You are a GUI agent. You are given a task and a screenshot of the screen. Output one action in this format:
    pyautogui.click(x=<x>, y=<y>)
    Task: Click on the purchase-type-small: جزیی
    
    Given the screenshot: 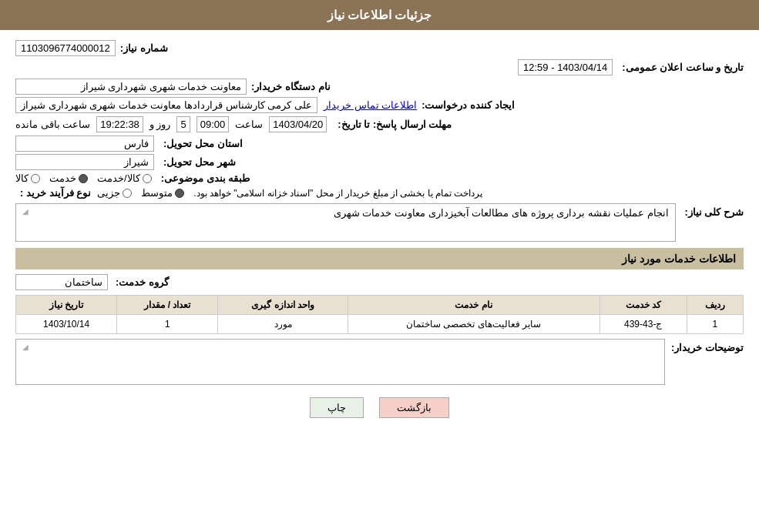 What is the action you would take?
    pyautogui.click(x=114, y=192)
    